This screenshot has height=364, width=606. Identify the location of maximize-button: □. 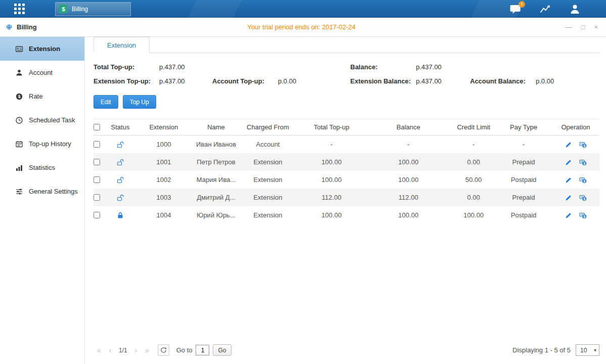
(583, 27).